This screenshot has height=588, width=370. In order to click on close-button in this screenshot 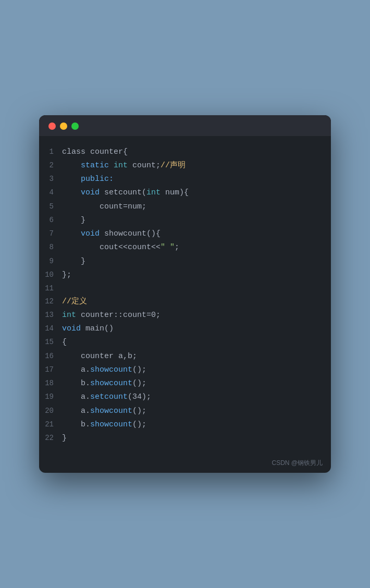, I will do `click(52, 126)`.